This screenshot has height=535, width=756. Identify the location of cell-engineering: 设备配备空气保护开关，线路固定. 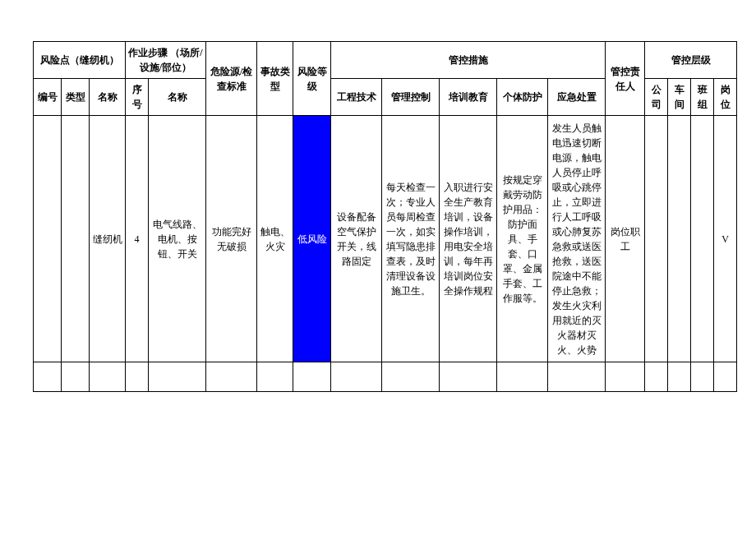
(357, 239).